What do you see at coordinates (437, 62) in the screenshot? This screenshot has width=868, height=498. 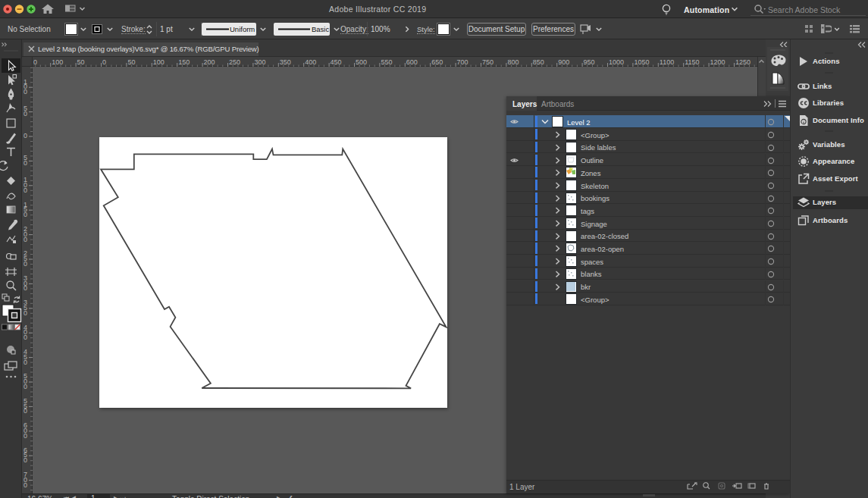 I see `svg-text: 650` at bounding box center [437, 62].